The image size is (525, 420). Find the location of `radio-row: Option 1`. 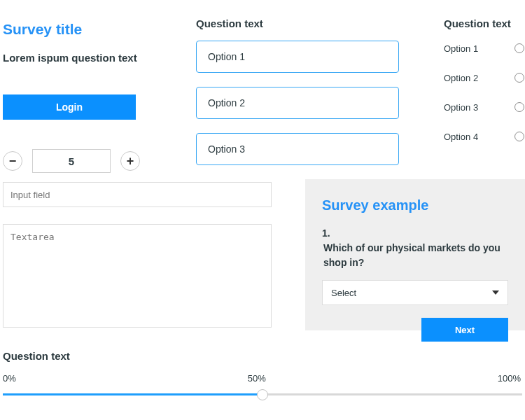

radio-row: Option 1 is located at coordinates (484, 48).